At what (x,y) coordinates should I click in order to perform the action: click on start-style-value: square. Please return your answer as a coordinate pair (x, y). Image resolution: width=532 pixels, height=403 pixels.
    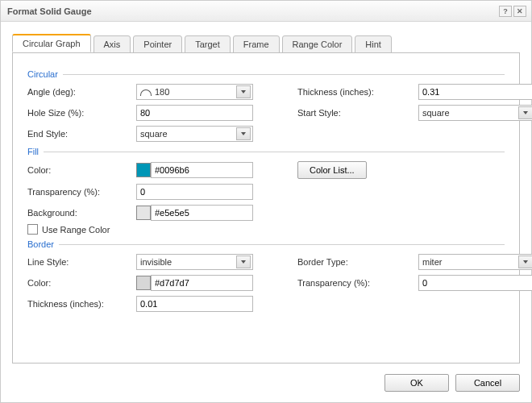
    Looking at the image, I should click on (471, 113).